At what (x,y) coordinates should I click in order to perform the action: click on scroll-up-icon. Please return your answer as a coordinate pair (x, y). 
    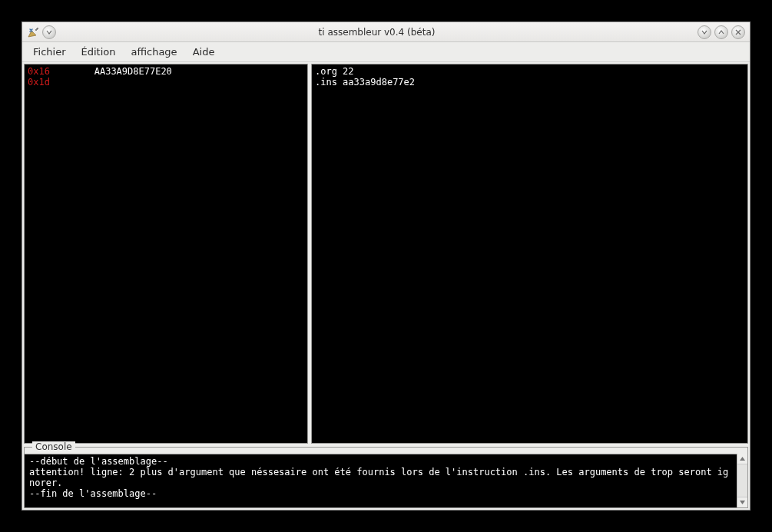
    Looking at the image, I should click on (742, 459).